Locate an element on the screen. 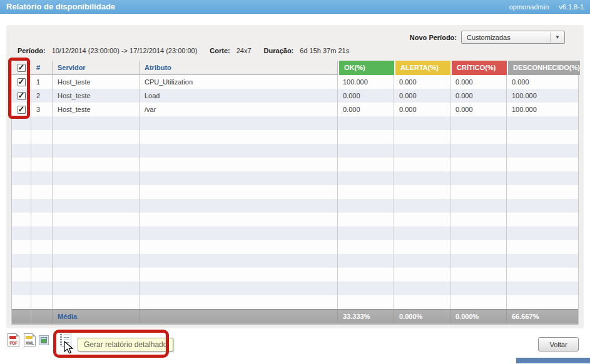  column-header-num: # is located at coordinates (42, 68).